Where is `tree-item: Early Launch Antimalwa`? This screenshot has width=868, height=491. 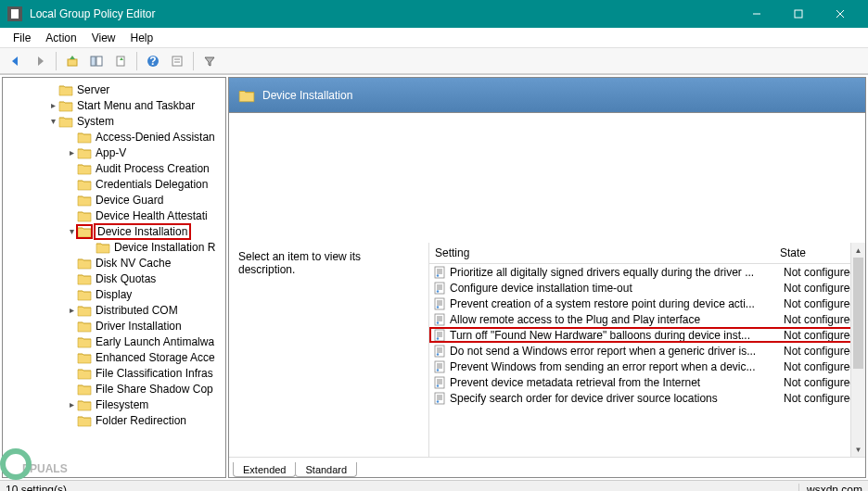
tree-item: Early Launch Antimalwa is located at coordinates (114, 341).